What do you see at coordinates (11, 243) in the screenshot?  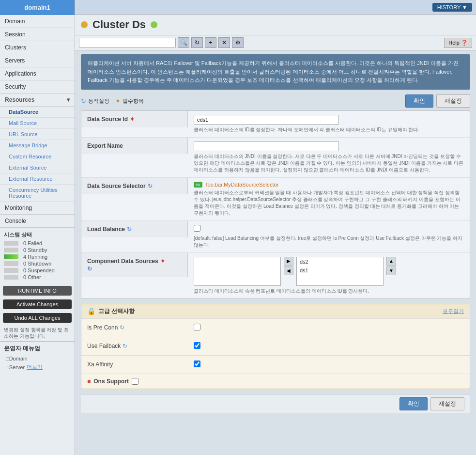 I see `failed-indicator` at bounding box center [11, 243].